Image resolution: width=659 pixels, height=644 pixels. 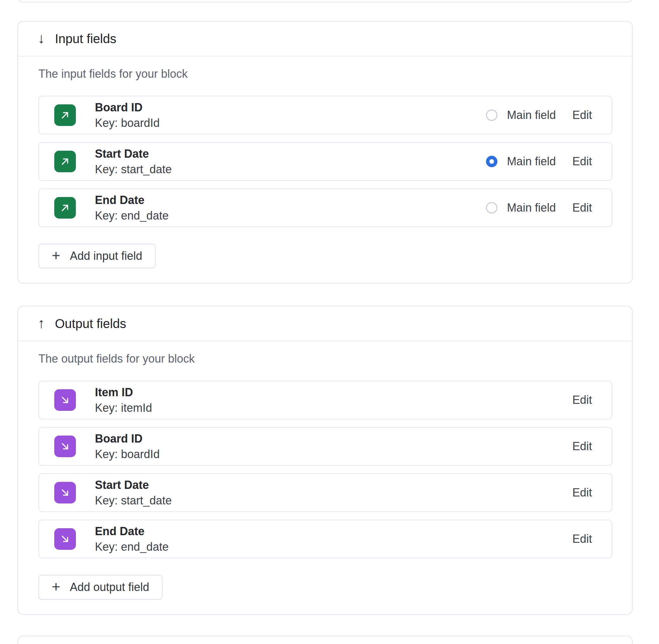 I want to click on arrow-up-icon: ↑, so click(x=41, y=323).